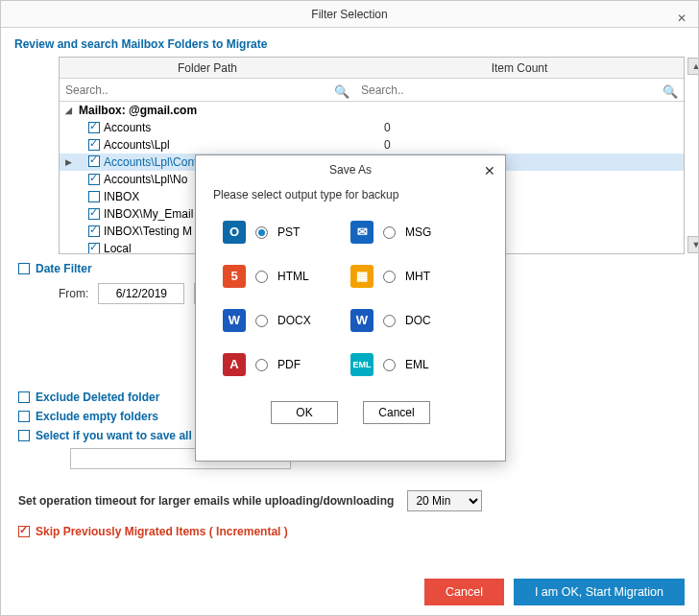 The height and width of the screenshot is (616, 699). I want to click on exclude-empty-label: Exclude empty folders, so click(97, 416).